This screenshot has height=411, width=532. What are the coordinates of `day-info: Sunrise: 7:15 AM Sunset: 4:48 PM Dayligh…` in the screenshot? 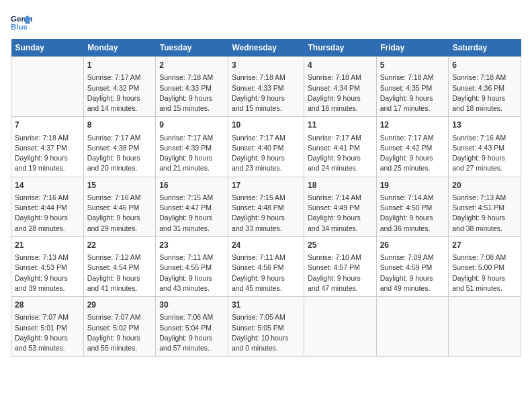 It's located at (266, 214).